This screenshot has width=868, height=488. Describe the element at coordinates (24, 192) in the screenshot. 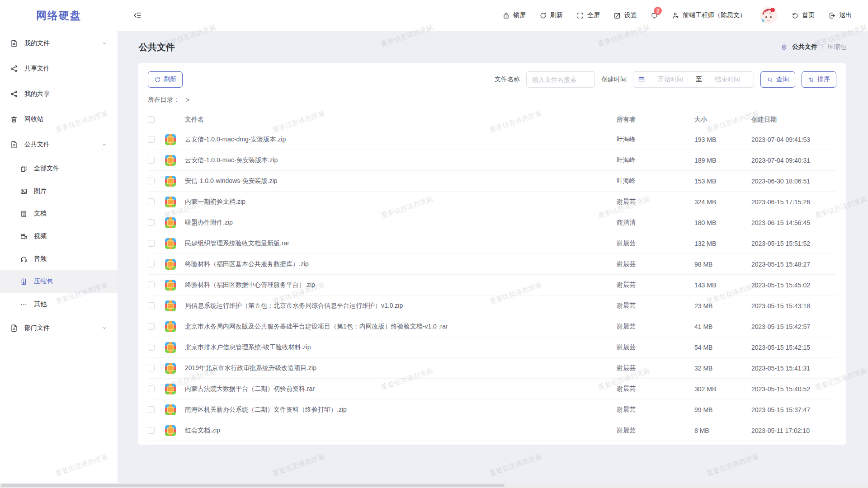

I see `image-icon` at that location.